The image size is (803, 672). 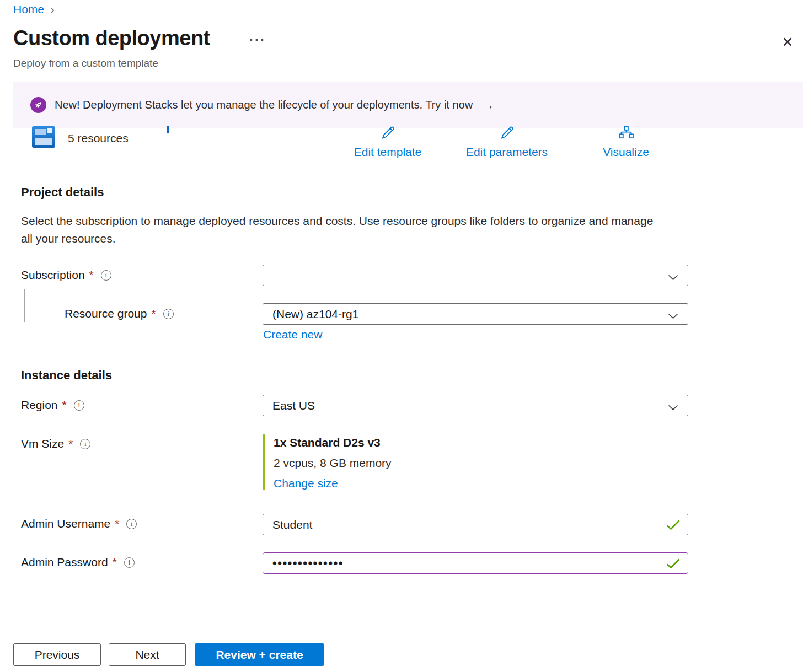 I want to click on breadcrumb-home-link: Home, so click(x=29, y=9).